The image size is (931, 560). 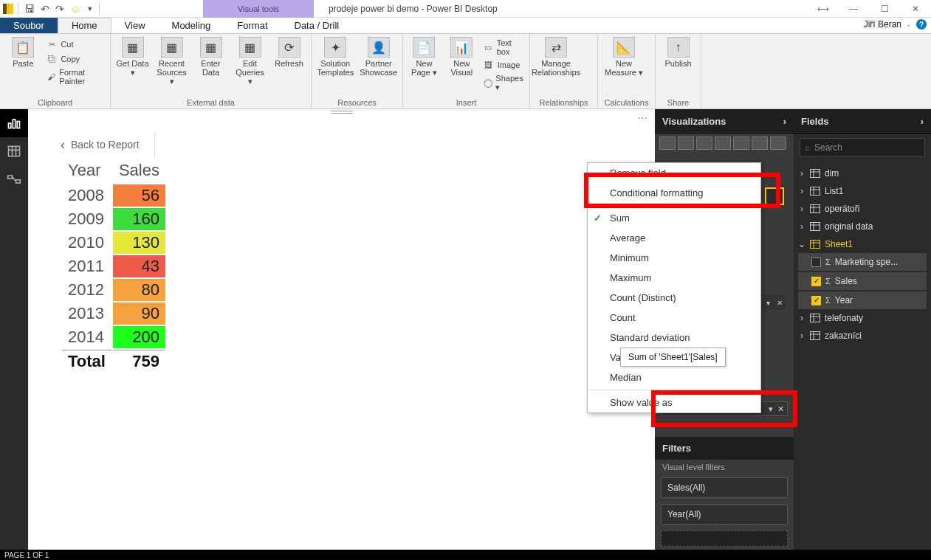 I want to click on filter-dropzone, so click(x=724, y=539).